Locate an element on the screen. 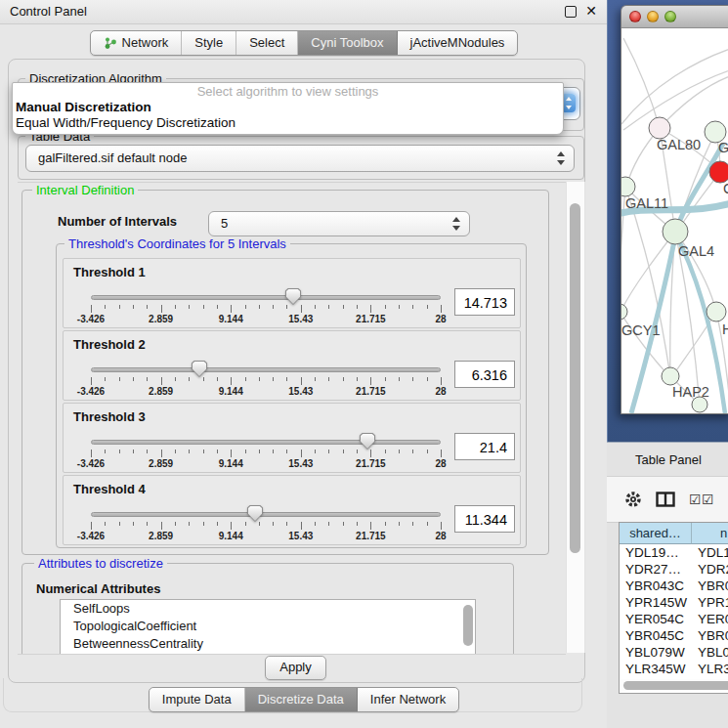 This screenshot has height=728, width=728. cell-name: YBR0 is located at coordinates (709, 586).